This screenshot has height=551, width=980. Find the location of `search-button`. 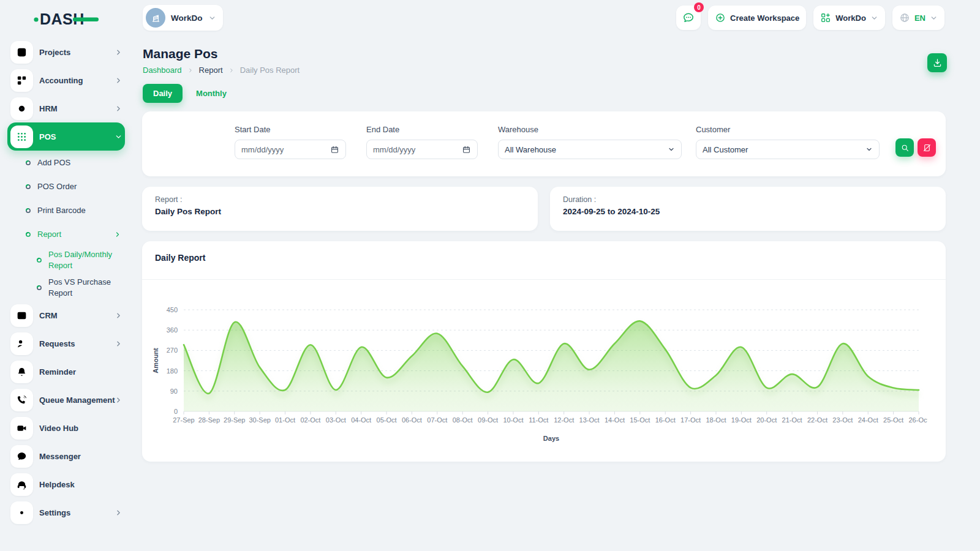

search-button is located at coordinates (905, 148).